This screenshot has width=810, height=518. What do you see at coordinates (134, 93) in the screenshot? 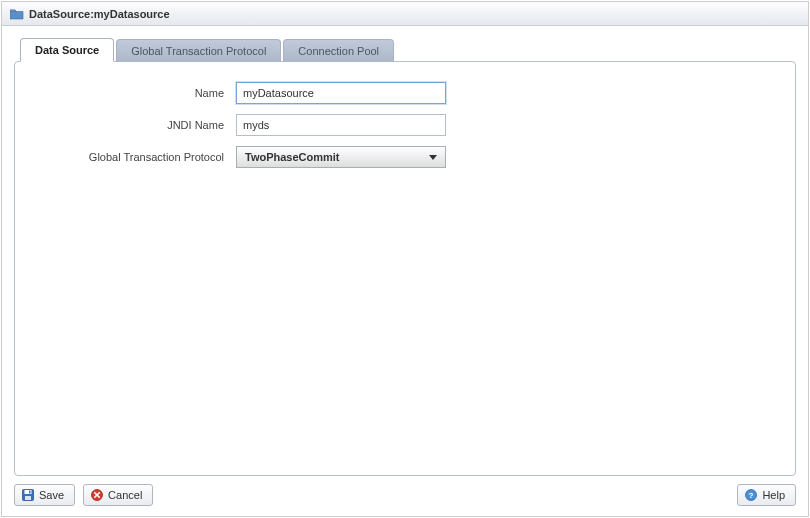
I see `label-name: Name` at bounding box center [134, 93].